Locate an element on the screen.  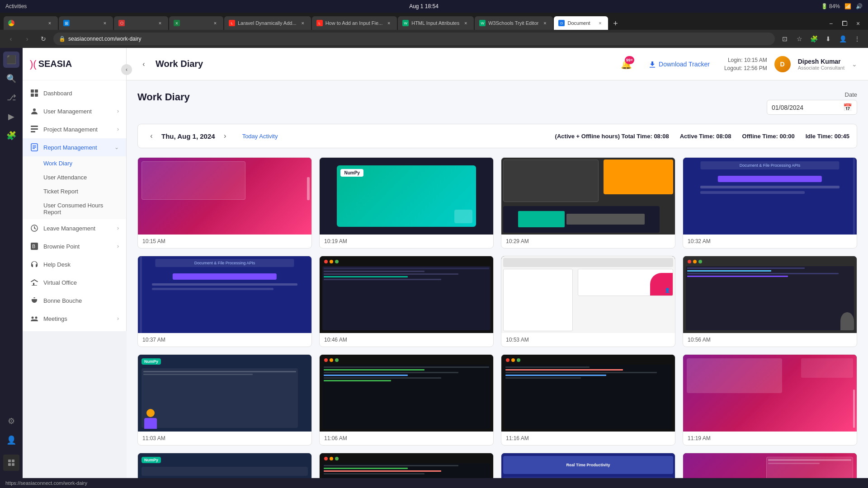
browser-tab-7: W HTML Input Attributes × is located at coordinates (436, 23).